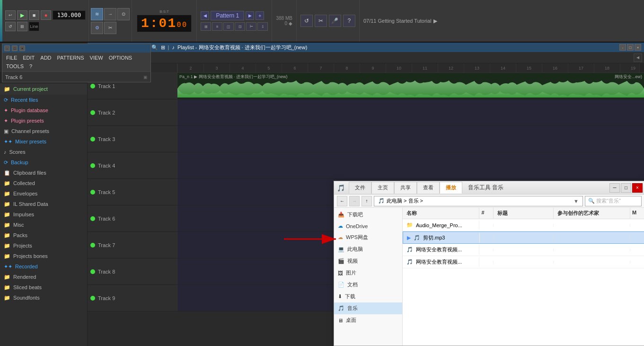 The image size is (644, 346). I want to click on add-pattern-btn: +, so click(260, 16).